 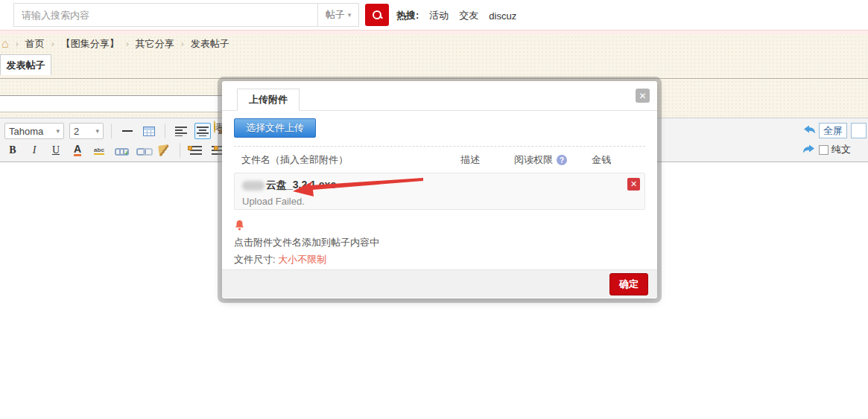 What do you see at coordinates (275, 128) in the screenshot?
I see `choose-file-button: 选择文件上传` at bounding box center [275, 128].